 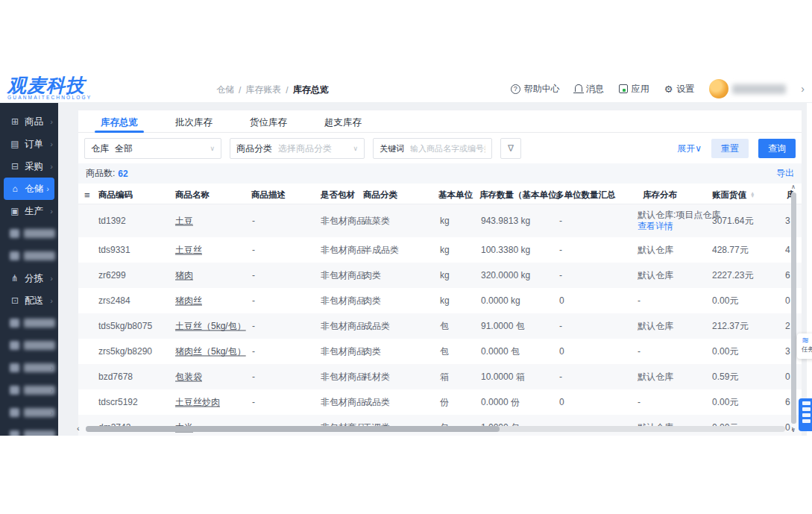 What do you see at coordinates (658, 89) in the screenshot?
I see `header-actions: ? 帮助中心 消息 应用 ⚙ 设置 ›` at bounding box center [658, 89].